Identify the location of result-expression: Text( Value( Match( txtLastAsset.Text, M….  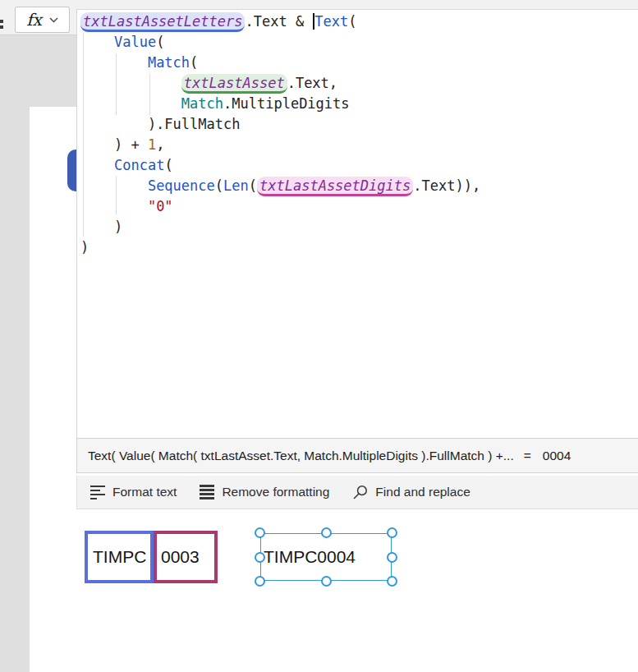
(301, 456).